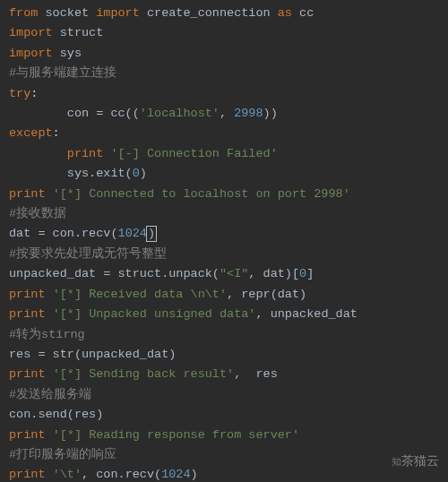  I want to click on comment: #接收数据, so click(38, 213).